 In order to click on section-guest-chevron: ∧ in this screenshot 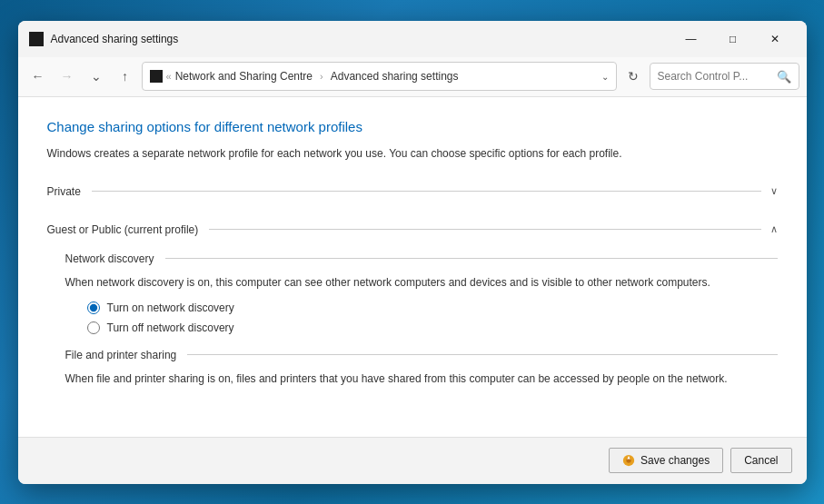, I will do `click(774, 229)`.